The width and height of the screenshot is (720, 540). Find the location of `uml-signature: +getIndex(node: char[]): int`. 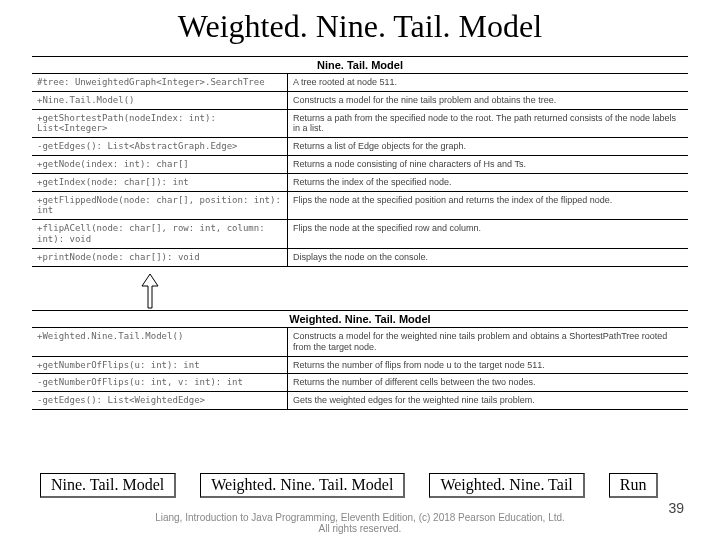

uml-signature: +getIndex(node: char[]): int is located at coordinates (160, 182).